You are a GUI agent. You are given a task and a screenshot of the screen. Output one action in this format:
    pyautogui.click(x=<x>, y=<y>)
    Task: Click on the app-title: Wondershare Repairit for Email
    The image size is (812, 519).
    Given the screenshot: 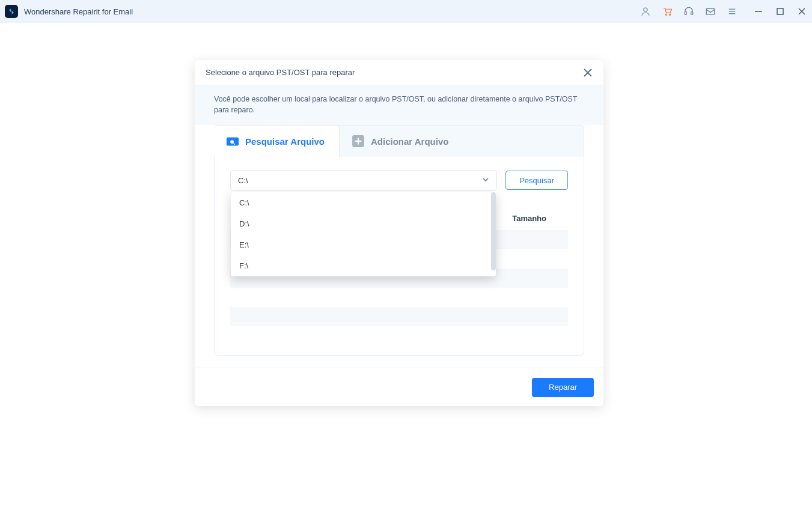 What is the action you would take?
    pyautogui.click(x=78, y=12)
    